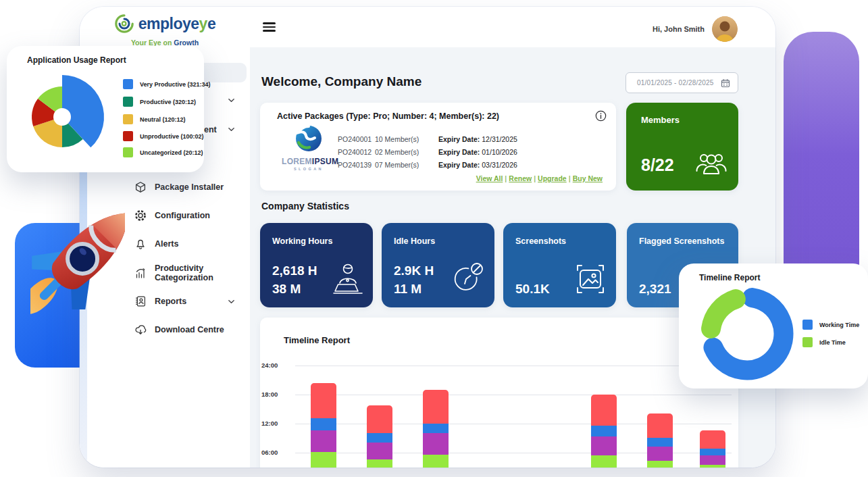  What do you see at coordinates (532, 289) in the screenshot?
I see `screenshots-value: 50.1K` at bounding box center [532, 289].